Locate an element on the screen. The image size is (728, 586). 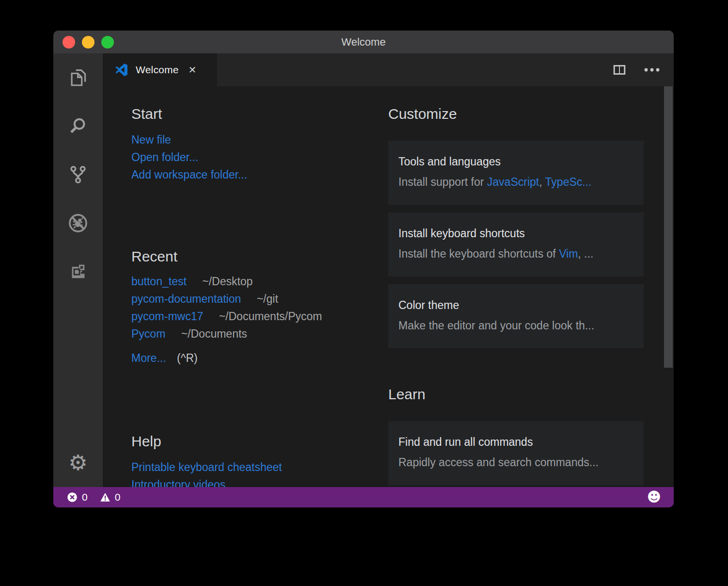
new-file-link: New file is located at coordinates (151, 140).